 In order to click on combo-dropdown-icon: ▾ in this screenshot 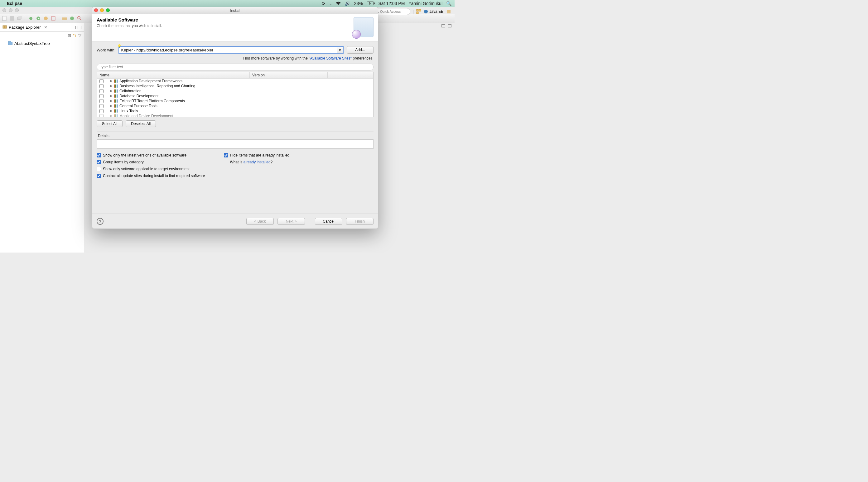, I will do `click(340, 50)`.